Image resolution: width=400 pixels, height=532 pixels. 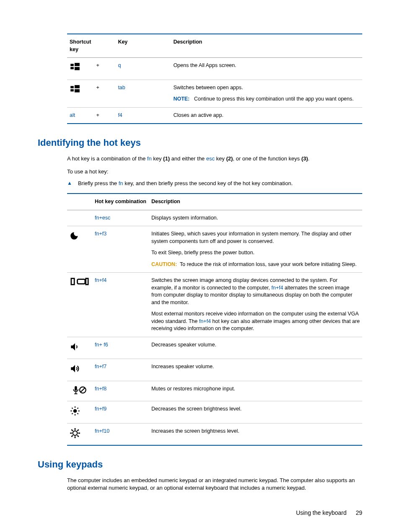 I want to click on table-row: fn+f10 Increases the screen brightness l…, so click(x=215, y=434).